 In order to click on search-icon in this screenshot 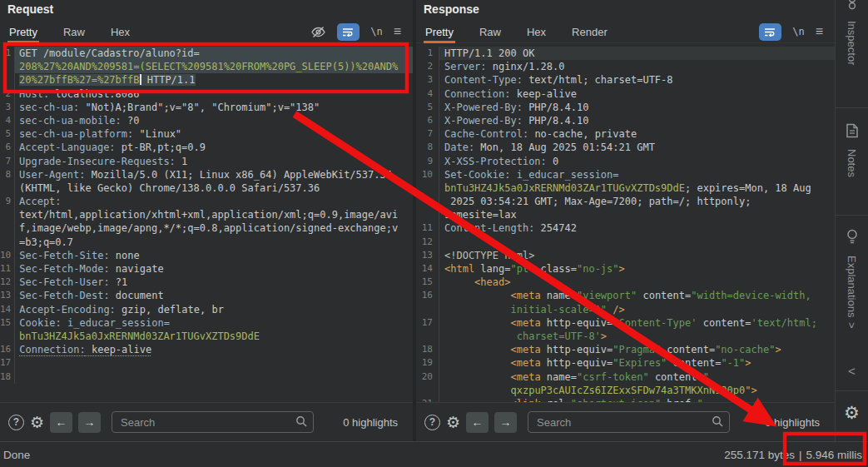, I will do `click(717, 423)`.